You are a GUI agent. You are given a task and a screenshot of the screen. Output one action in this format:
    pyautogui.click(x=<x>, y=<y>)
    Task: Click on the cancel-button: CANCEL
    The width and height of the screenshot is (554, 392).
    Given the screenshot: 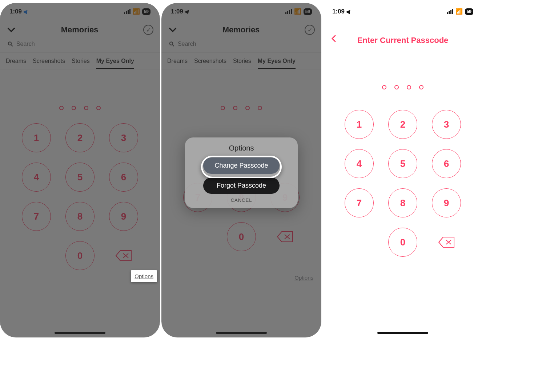 What is the action you would take?
    pyautogui.click(x=241, y=200)
    